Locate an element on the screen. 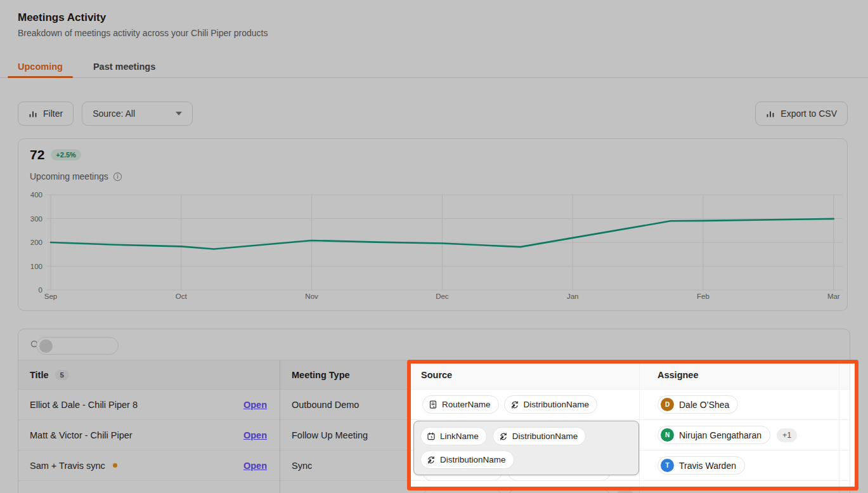 This screenshot has width=868, height=493. page-subtitle: Breakdown of meetings activity across yo… is located at coordinates (143, 33).